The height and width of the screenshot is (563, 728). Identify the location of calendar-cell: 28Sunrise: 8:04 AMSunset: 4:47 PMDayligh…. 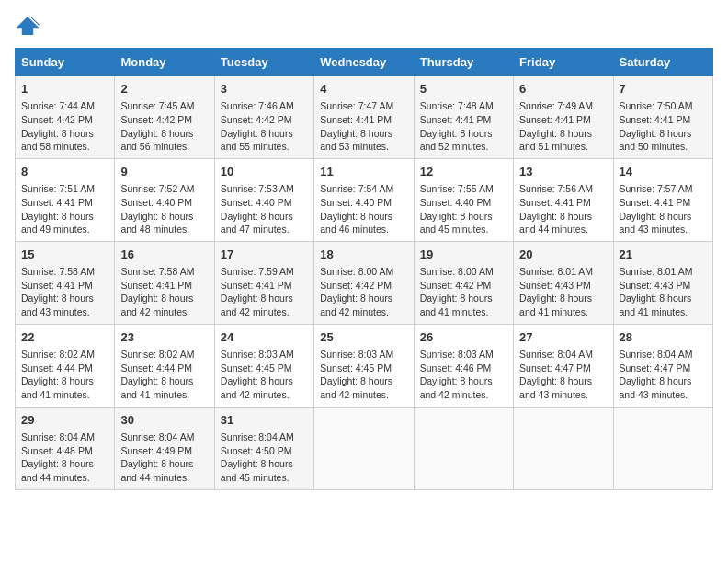
(663, 365).